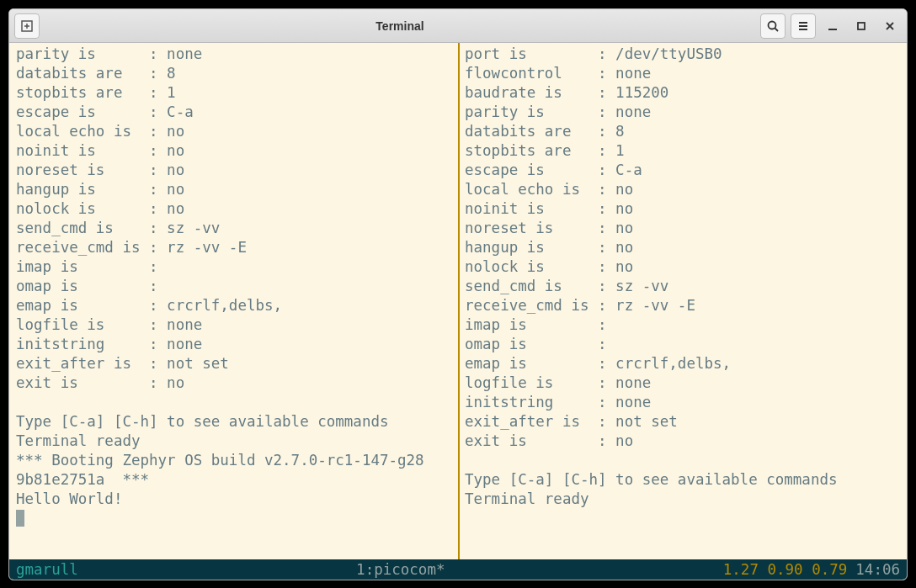 This screenshot has width=916, height=588. What do you see at coordinates (773, 26) in the screenshot?
I see `search-button` at bounding box center [773, 26].